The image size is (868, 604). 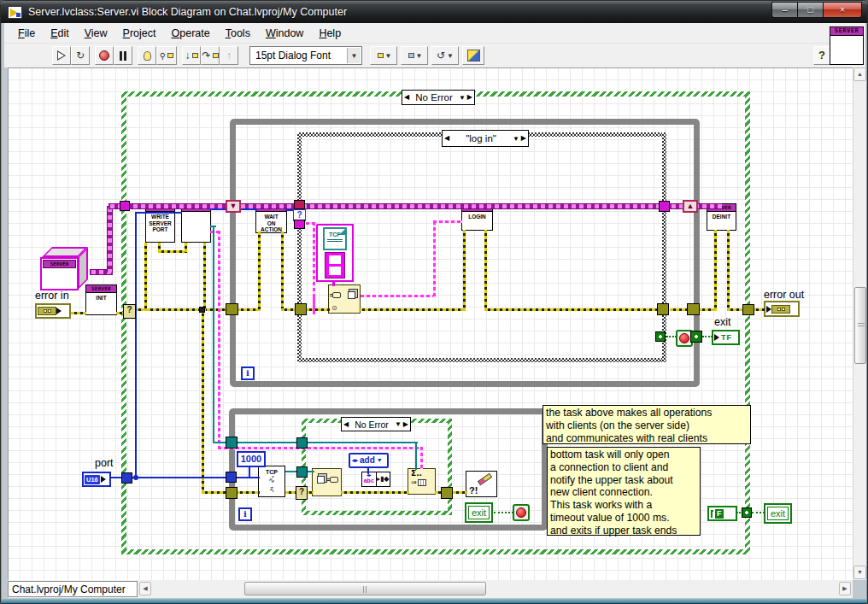 I want to click on vertical-scroll-thumb, so click(x=860, y=325).